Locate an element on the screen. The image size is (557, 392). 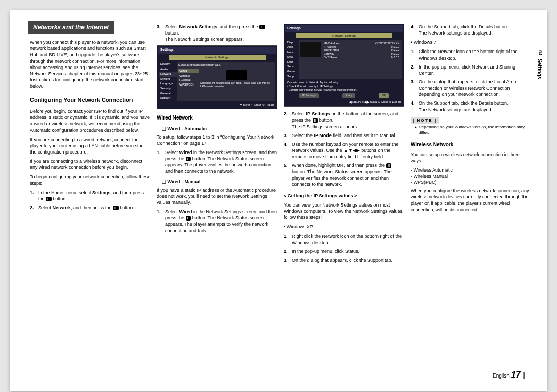
scr-main: Select a network connection type. Wired … is located at coordinates (226, 81).